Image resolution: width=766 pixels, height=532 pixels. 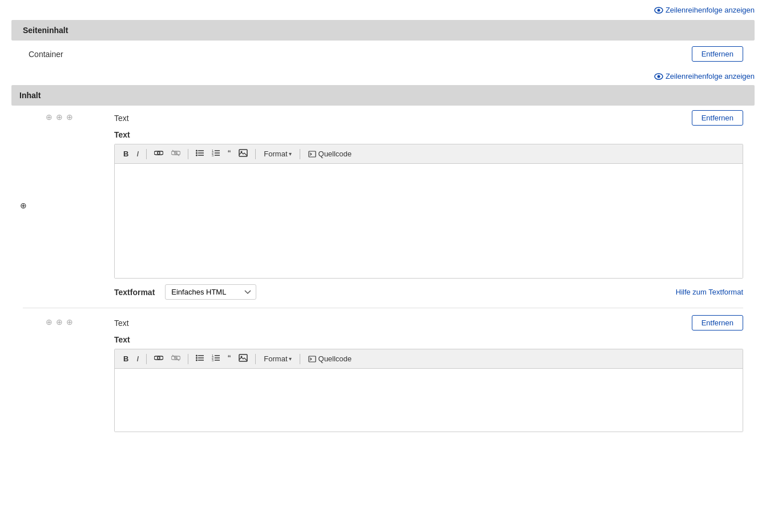 What do you see at coordinates (126, 154) in the screenshot?
I see `bold-button-1: B` at bounding box center [126, 154].